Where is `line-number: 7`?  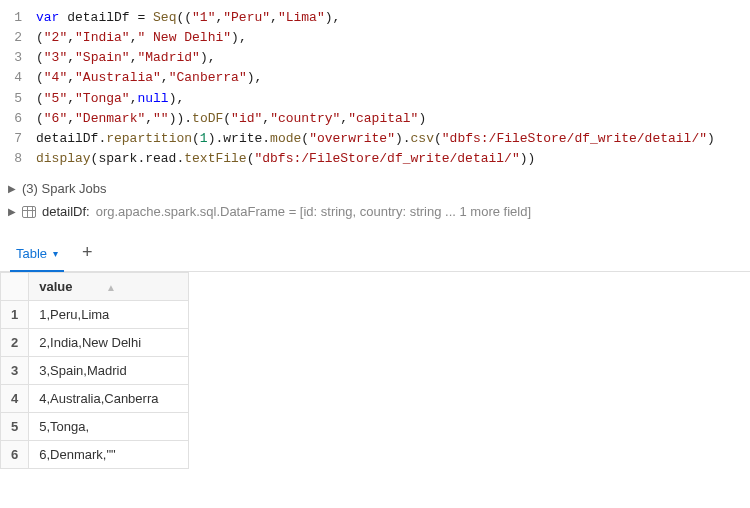
line-number: 7 is located at coordinates (18, 139).